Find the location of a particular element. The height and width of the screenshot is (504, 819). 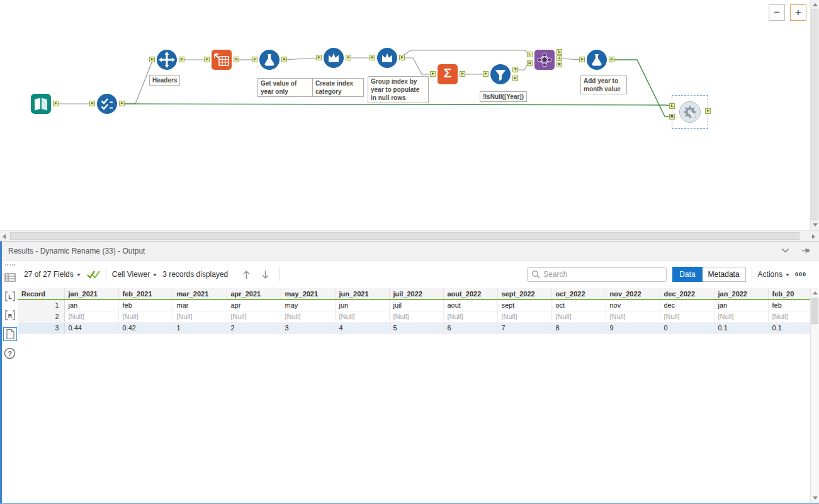

tool-input-data is located at coordinates (41, 104).